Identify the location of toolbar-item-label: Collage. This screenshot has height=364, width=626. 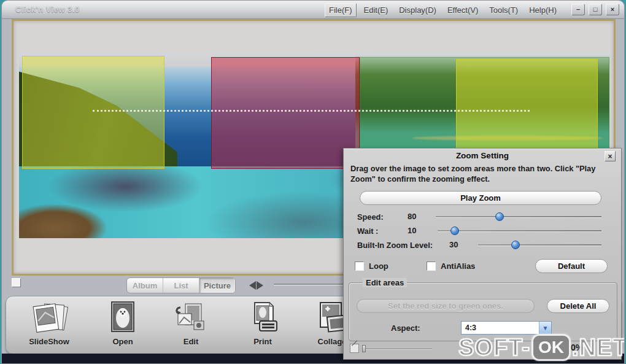
(333, 341).